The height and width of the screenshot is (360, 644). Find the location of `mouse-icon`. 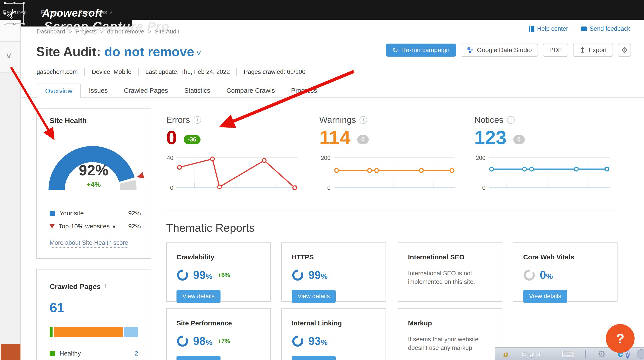

mouse-icon is located at coordinates (586, 354).